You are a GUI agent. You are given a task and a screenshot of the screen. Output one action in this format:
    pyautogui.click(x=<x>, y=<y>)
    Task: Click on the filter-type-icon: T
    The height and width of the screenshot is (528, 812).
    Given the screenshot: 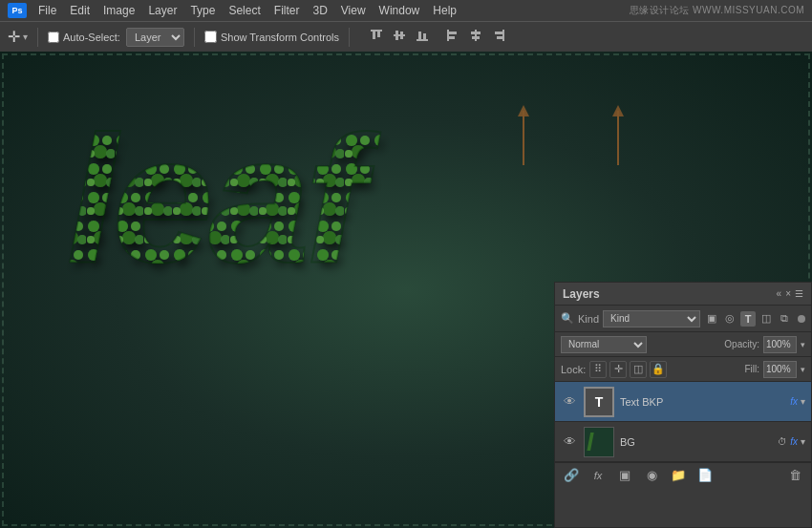 What is the action you would take?
    pyautogui.click(x=748, y=319)
    